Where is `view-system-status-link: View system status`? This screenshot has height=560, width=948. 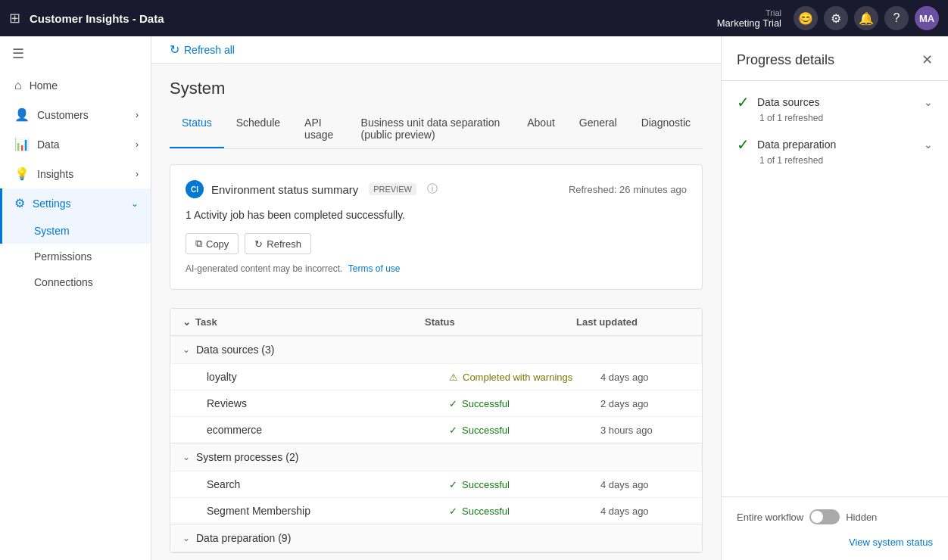
view-system-status-link: View system status is located at coordinates (834, 542).